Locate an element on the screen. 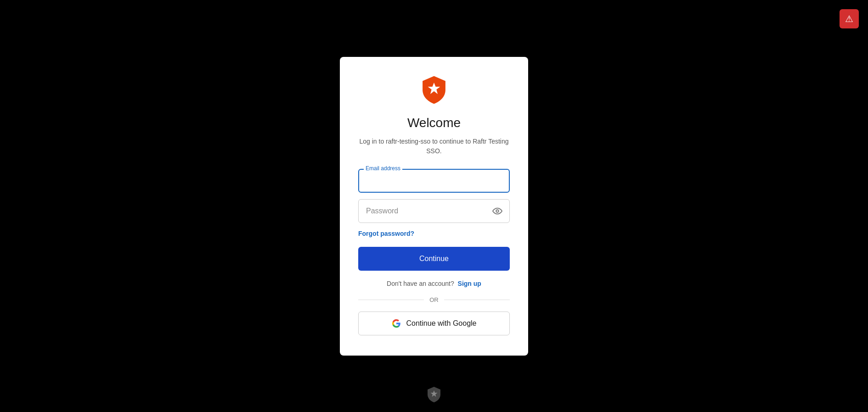 This screenshot has width=868, height=412. email-input is located at coordinates (434, 181).